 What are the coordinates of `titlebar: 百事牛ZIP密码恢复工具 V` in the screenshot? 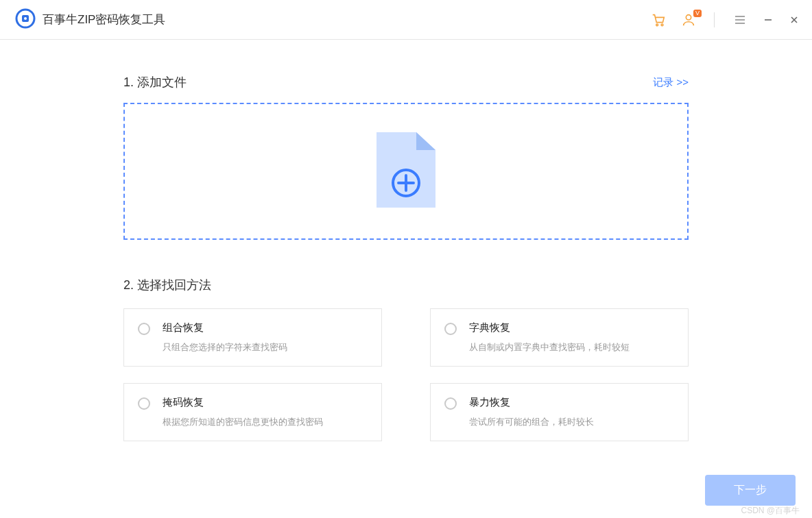 It's located at (406, 20).